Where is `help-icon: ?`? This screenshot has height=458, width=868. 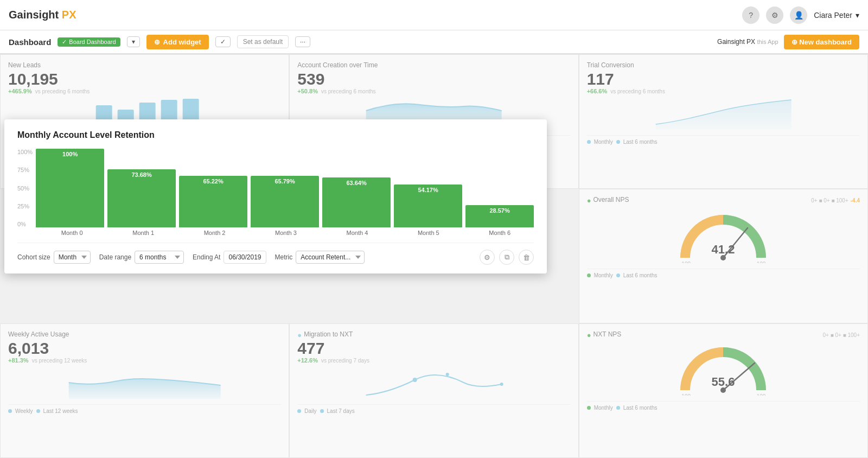 help-icon: ? is located at coordinates (751, 15).